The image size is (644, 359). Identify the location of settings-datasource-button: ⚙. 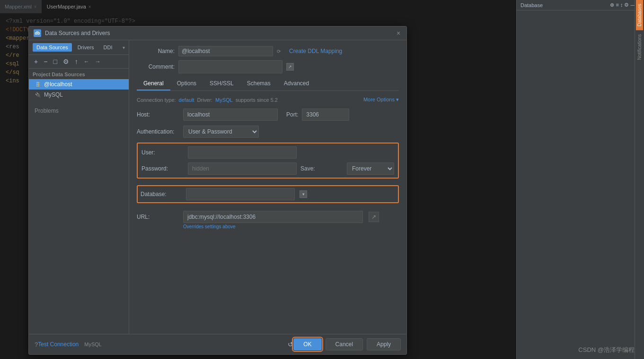
(66, 62).